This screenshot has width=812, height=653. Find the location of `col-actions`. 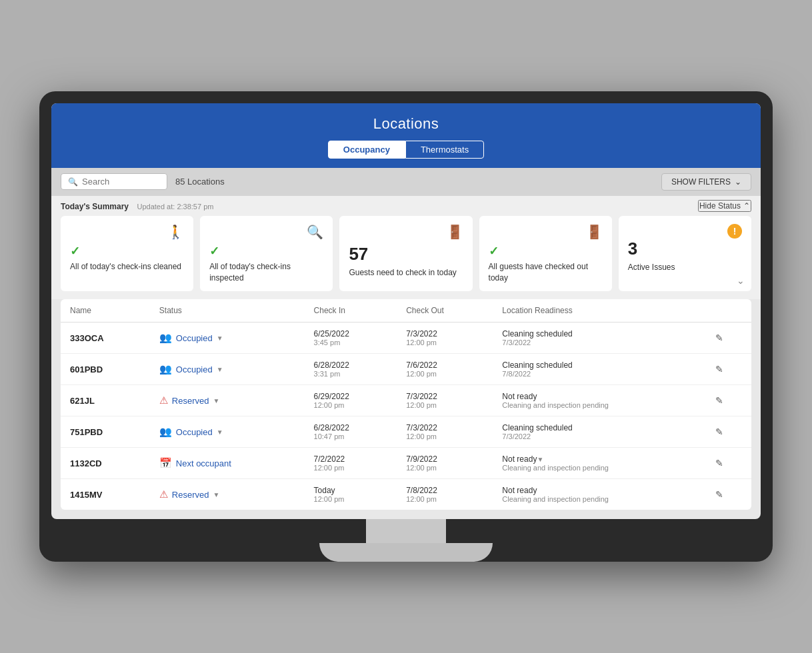

col-actions is located at coordinates (729, 311).